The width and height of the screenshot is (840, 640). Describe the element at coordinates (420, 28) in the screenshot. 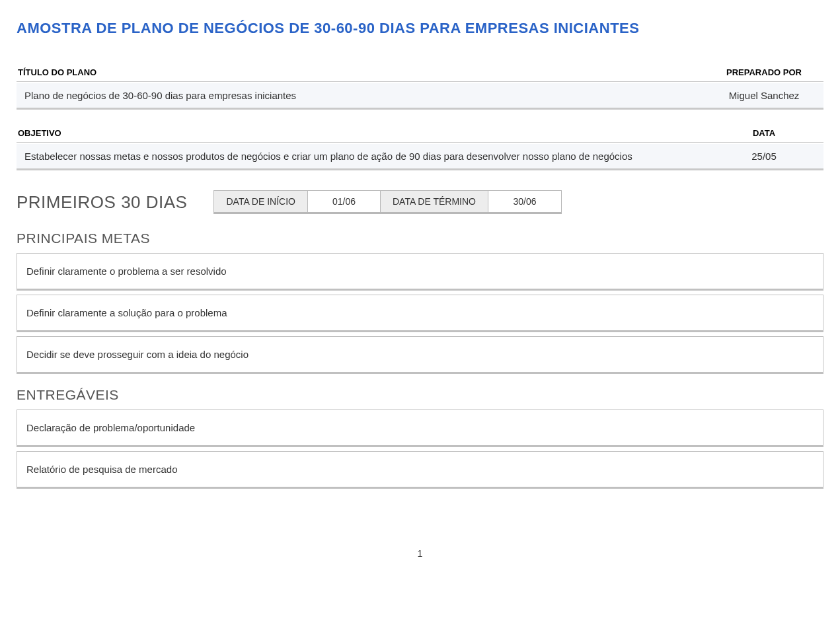

I see `document-title: AMOSTRA DE PLANO DE NEGÓCIOS DE 30-60-90…` at that location.